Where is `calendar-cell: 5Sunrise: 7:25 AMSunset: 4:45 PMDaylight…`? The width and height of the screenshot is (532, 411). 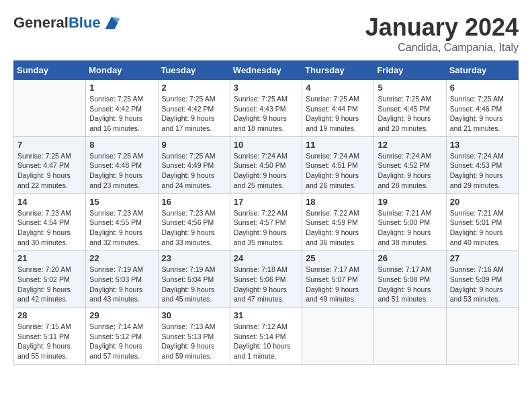
calendar-cell: 5Sunrise: 7:25 AMSunset: 4:45 PMDaylight… is located at coordinates (410, 109).